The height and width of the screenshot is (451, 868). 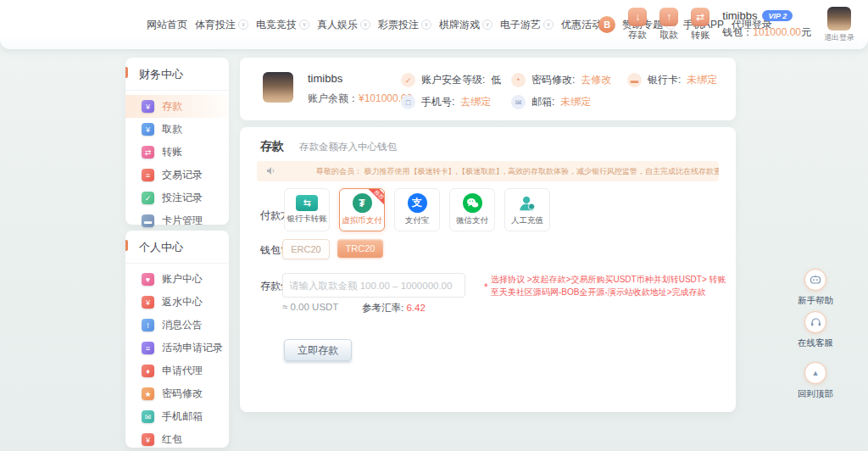 What do you see at coordinates (488, 171) in the screenshot?
I see `notice-bar: 尊敬的会员： 极力推荐使用【极速转卡】,【极速取款】, 高效的存取款体验，减少银…` at bounding box center [488, 171].